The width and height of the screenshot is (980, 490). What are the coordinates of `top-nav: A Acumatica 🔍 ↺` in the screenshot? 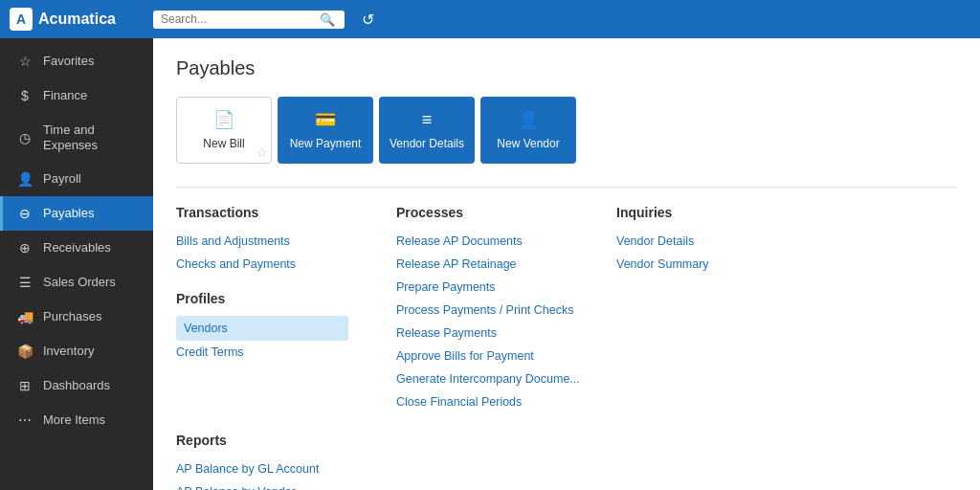 It's located at (490, 19).